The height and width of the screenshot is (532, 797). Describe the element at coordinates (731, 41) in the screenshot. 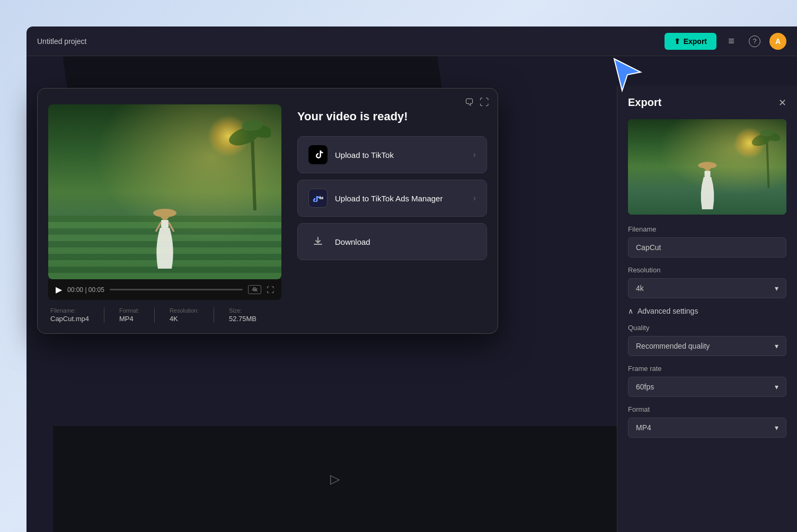

I see `menu-button: ≡` at that location.